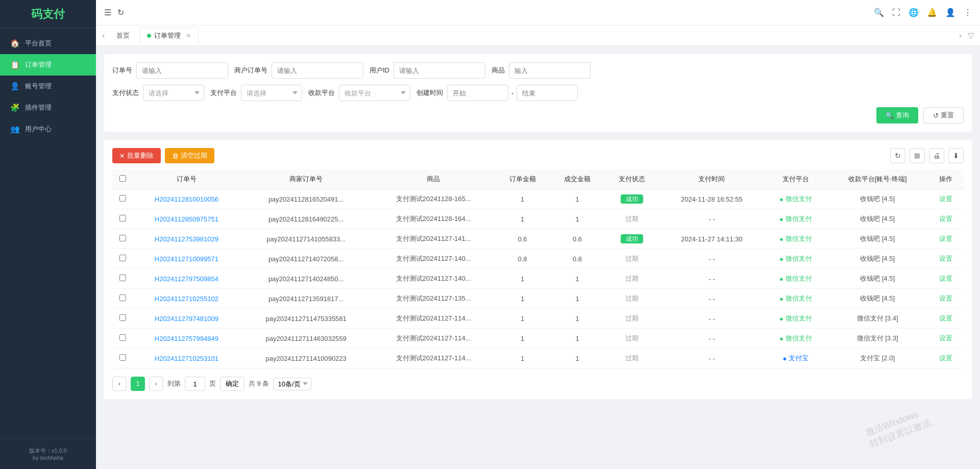 The height and width of the screenshot is (469, 980). What do you see at coordinates (182, 70) in the screenshot?
I see `order-no-input` at bounding box center [182, 70].